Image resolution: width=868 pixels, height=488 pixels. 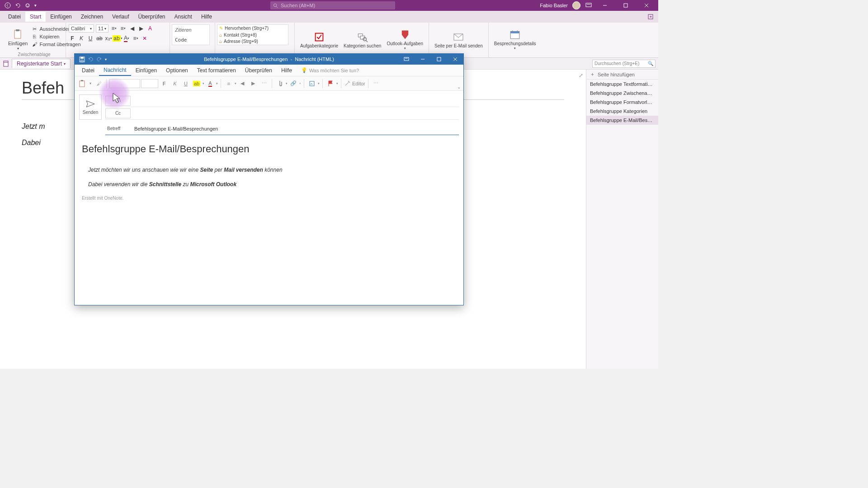 I want to click on subscript-button: x₂▾, so click(x=108, y=38).